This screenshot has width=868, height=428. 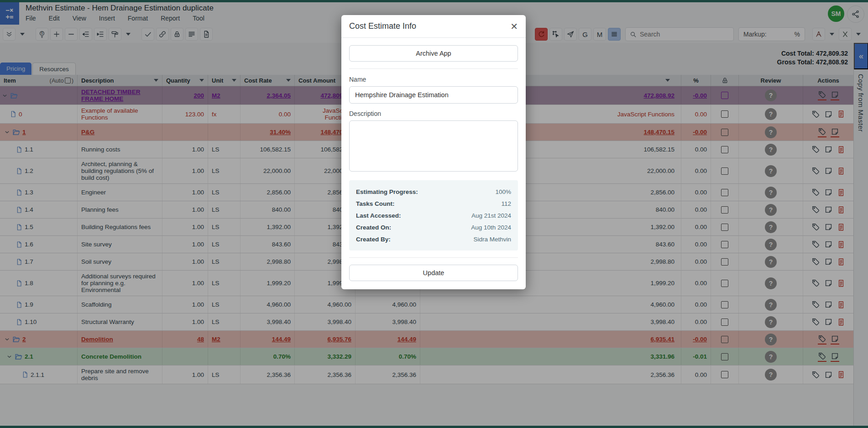 I want to click on info-value: 100%, so click(x=503, y=192).